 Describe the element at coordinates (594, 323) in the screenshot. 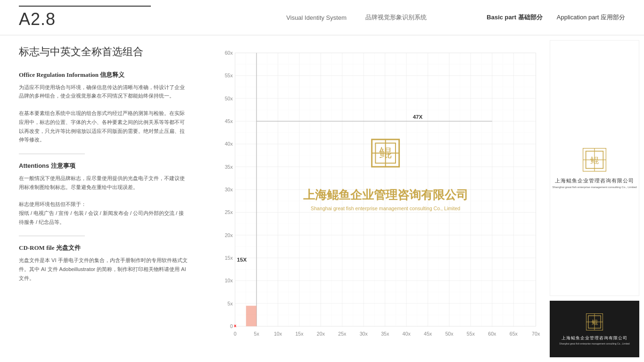

I see `logo-symbol-black-card: 鲲` at that location.